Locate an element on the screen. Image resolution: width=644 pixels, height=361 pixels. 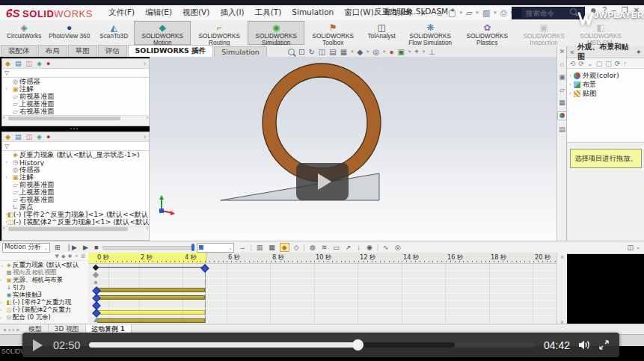
tree-item-origin: ∟原点 is located at coordinates (76, 207).